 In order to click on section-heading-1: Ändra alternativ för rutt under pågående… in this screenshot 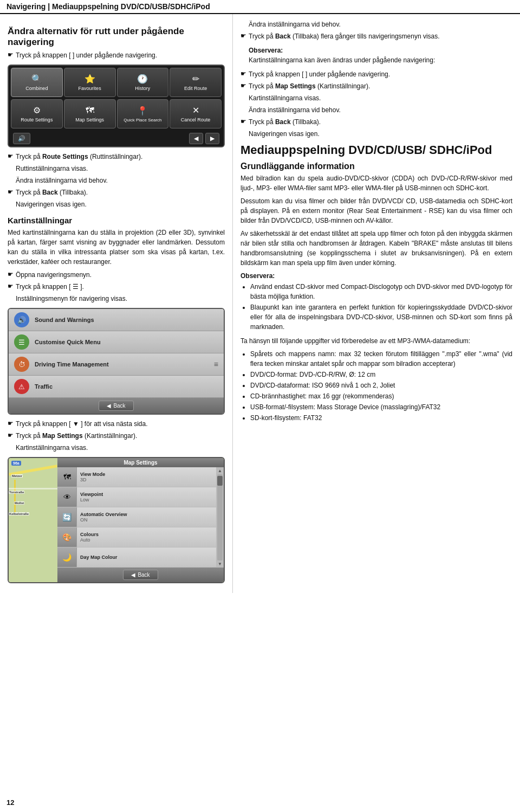, I will do `click(116, 37)`.